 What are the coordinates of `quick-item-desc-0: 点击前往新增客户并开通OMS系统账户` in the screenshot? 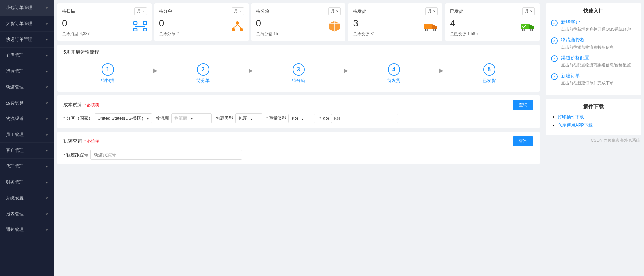 It's located at (596, 29).